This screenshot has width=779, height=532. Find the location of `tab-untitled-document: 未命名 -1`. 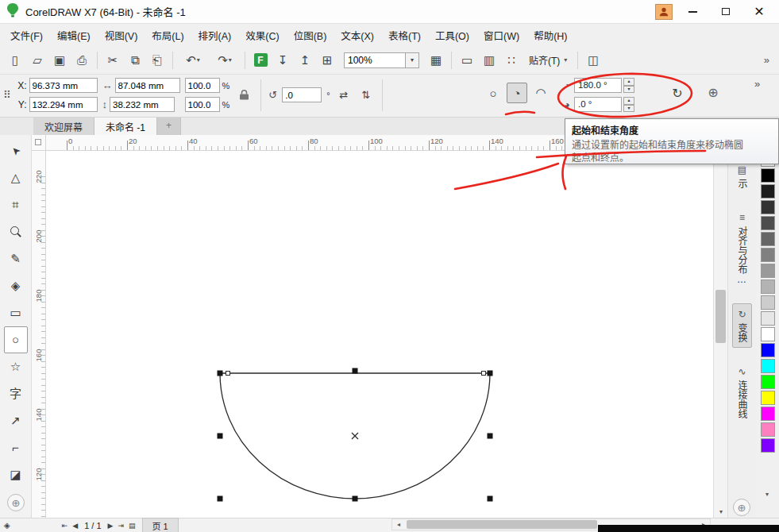

tab-untitled-document: 未命名 -1 is located at coordinates (125, 126).